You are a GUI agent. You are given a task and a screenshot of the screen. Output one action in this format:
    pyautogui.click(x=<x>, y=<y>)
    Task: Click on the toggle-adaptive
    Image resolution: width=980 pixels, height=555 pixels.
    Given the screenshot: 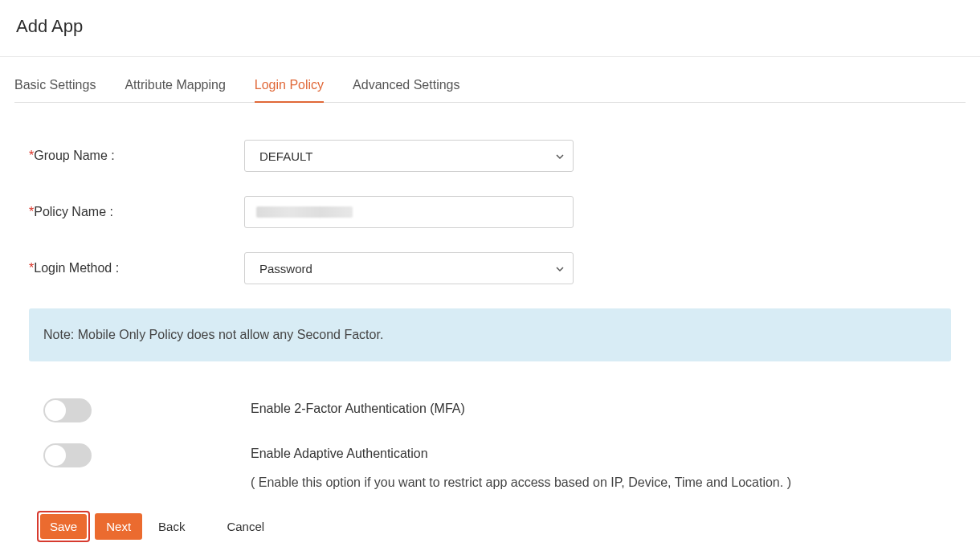 What is the action you would take?
    pyautogui.click(x=67, y=455)
    